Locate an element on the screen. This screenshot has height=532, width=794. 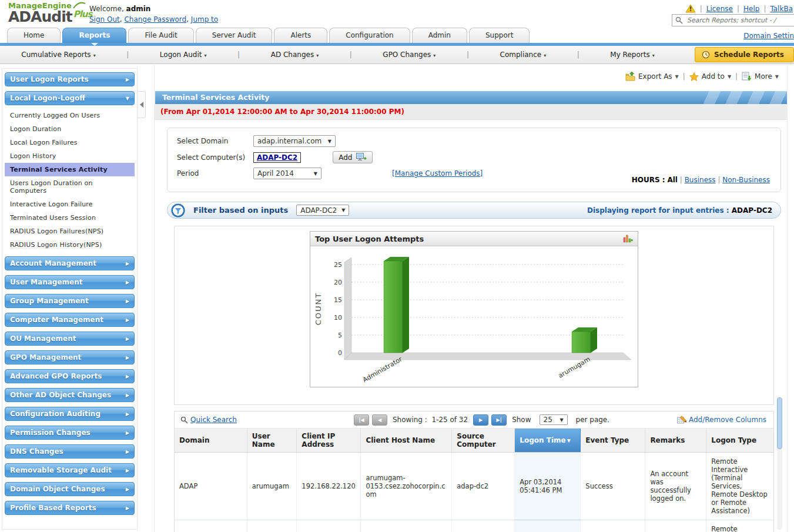
scrollbar-thumb is located at coordinates (779, 423).